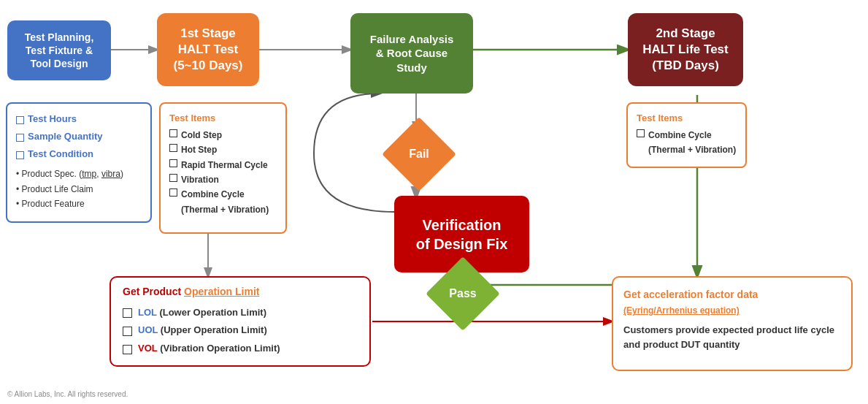 The height and width of the screenshot is (404, 868). I want to click on note3: • Product Feature, so click(79, 204).